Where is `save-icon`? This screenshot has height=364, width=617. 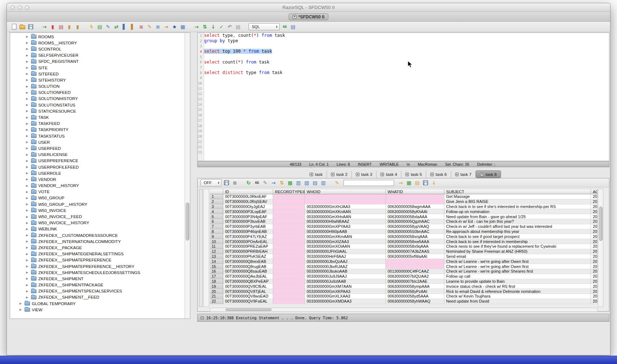
save-icon is located at coordinates (31, 27).